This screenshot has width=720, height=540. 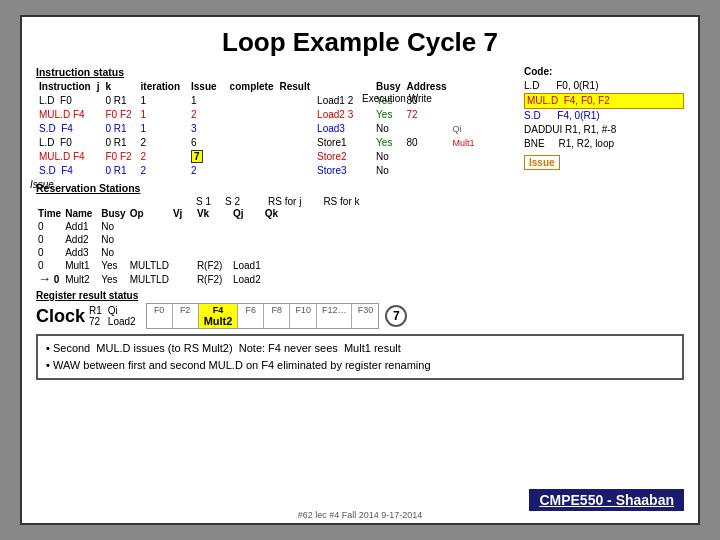 What do you see at coordinates (251, 316) in the screenshot?
I see `reg-f6: F6` at bounding box center [251, 316].